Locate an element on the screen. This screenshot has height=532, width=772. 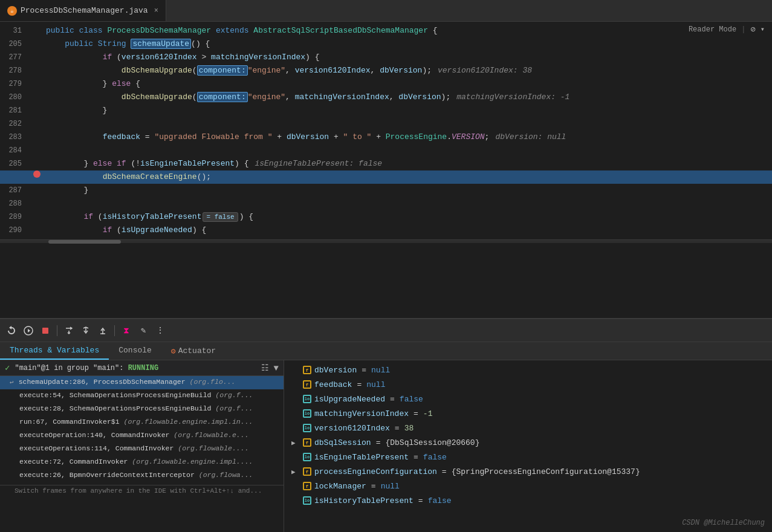
code-line-282: 282 is located at coordinates (386, 124).